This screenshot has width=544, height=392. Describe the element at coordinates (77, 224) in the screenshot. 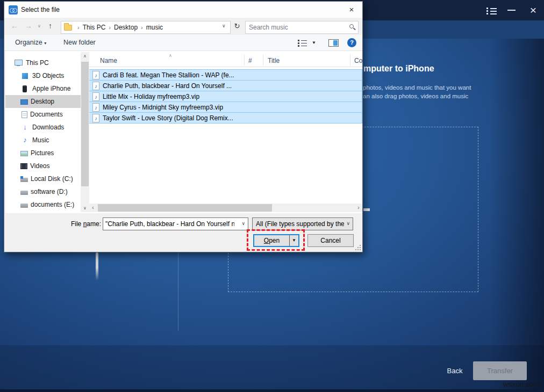

I see `file-name-label-pre: File` at that location.